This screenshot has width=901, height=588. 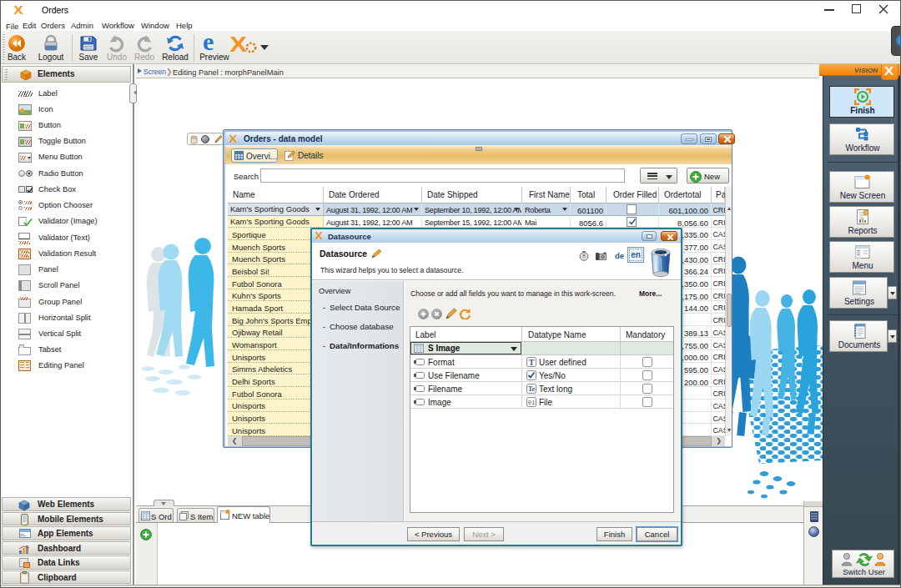 What do you see at coordinates (532, 389) in the screenshot?
I see `svg-text: Te` at bounding box center [532, 389].